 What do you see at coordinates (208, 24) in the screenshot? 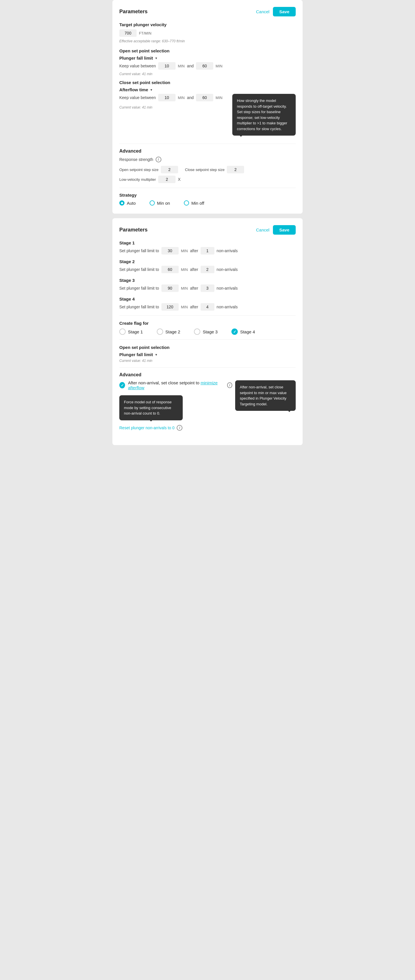
I see `target-velocity-label: Target plunger velocity` at bounding box center [208, 24].